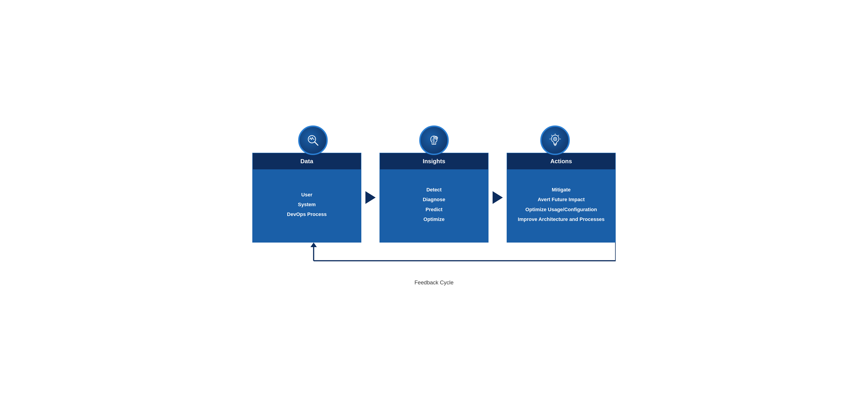  Describe the element at coordinates (371, 198) in the screenshot. I see `right-arrow-icon` at that location.